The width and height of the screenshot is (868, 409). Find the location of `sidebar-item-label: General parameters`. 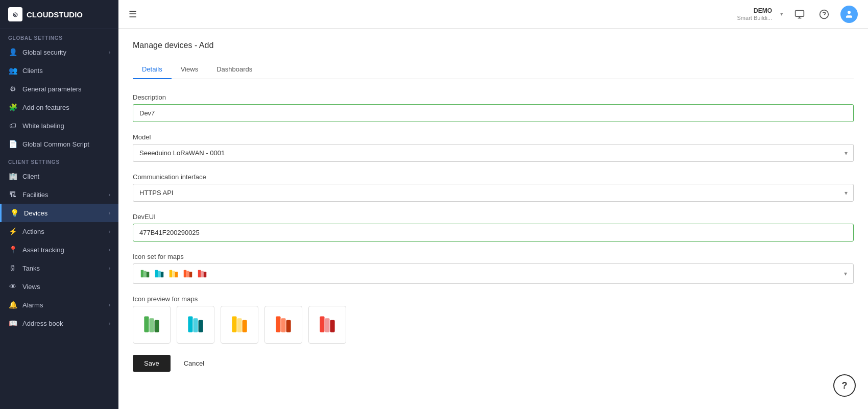

sidebar-item-label: General parameters is located at coordinates (52, 89).